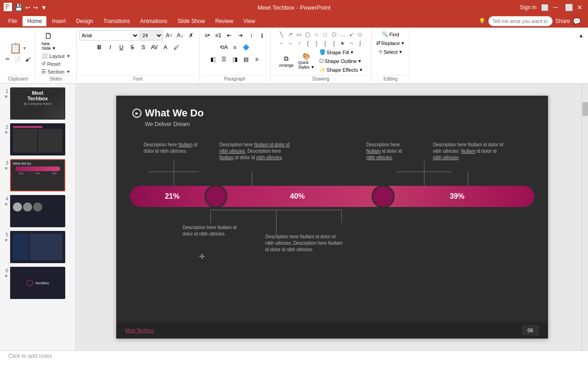  I want to click on slide-thumbnail-6: 6 ★ ⬡ TechBox, so click(38, 283).